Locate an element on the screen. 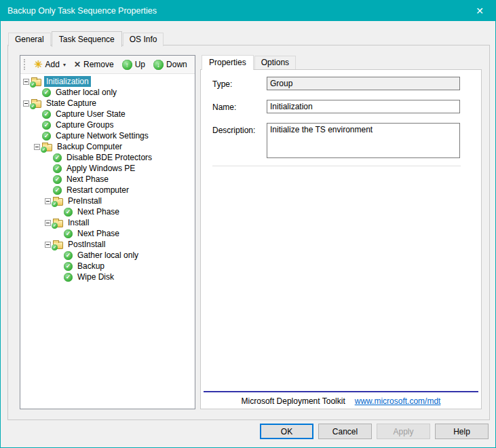 The width and height of the screenshot is (496, 448). add-button: ✳ Add ▾ is located at coordinates (50, 64).